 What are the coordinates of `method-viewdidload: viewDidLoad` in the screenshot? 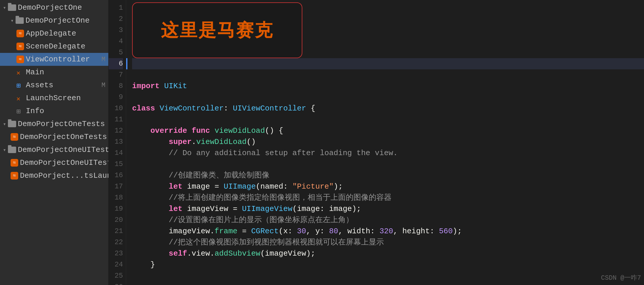 It's located at (240, 131).